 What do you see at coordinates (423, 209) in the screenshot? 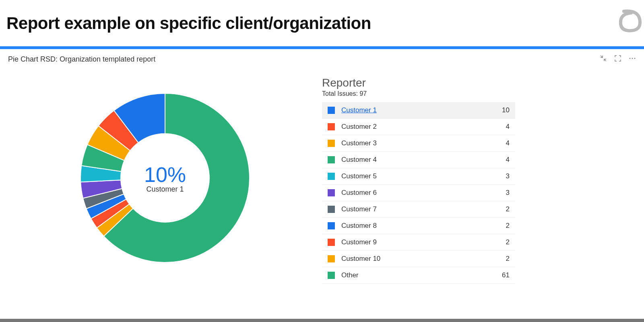
I see `legend-label: Customer 7` at bounding box center [423, 209].